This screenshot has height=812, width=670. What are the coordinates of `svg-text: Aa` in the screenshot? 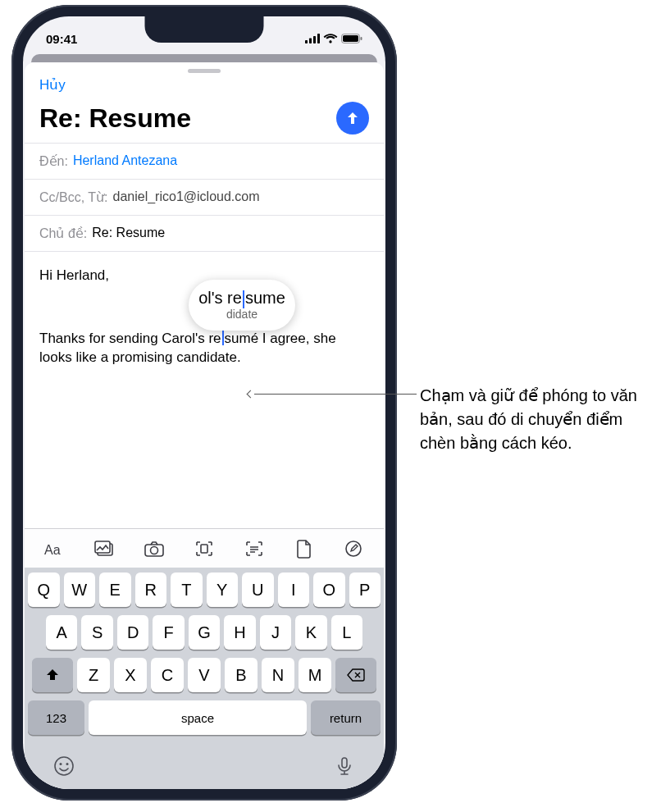 It's located at (52, 550).